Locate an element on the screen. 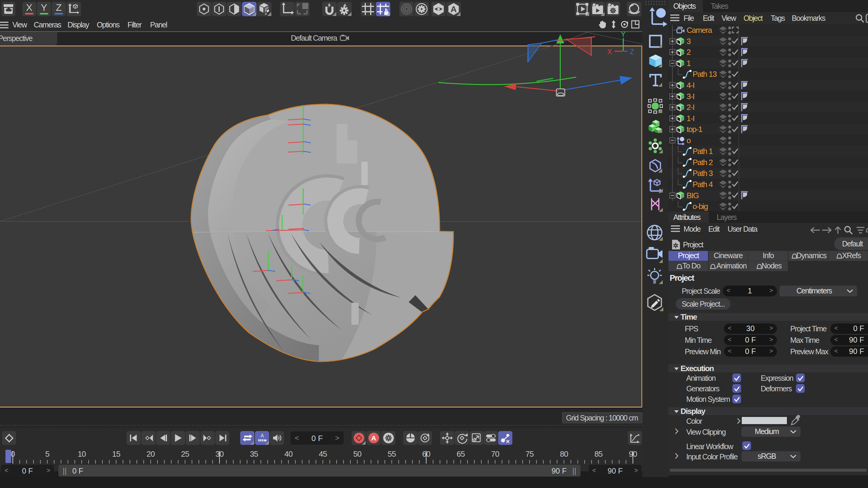 The height and width of the screenshot is (488, 868). svg-text: 80 is located at coordinates (564, 454).